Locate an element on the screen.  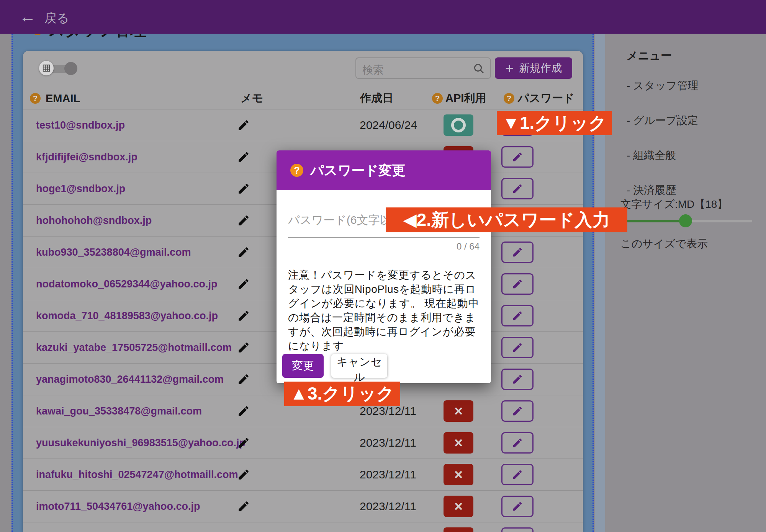
create-new-label: 新規作成 is located at coordinates (540, 68).